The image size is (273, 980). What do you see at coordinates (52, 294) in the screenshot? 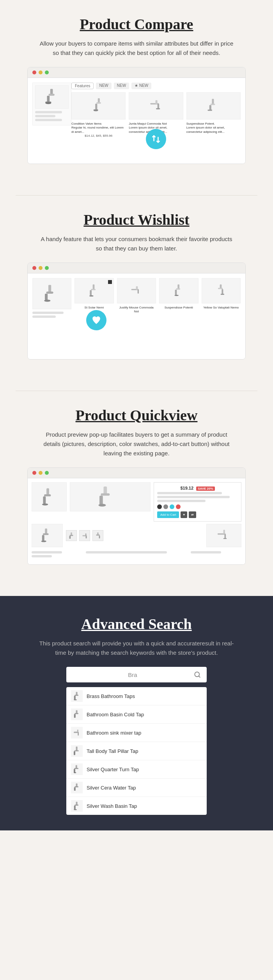
I see `wishlist-left-img` at bounding box center [52, 294].